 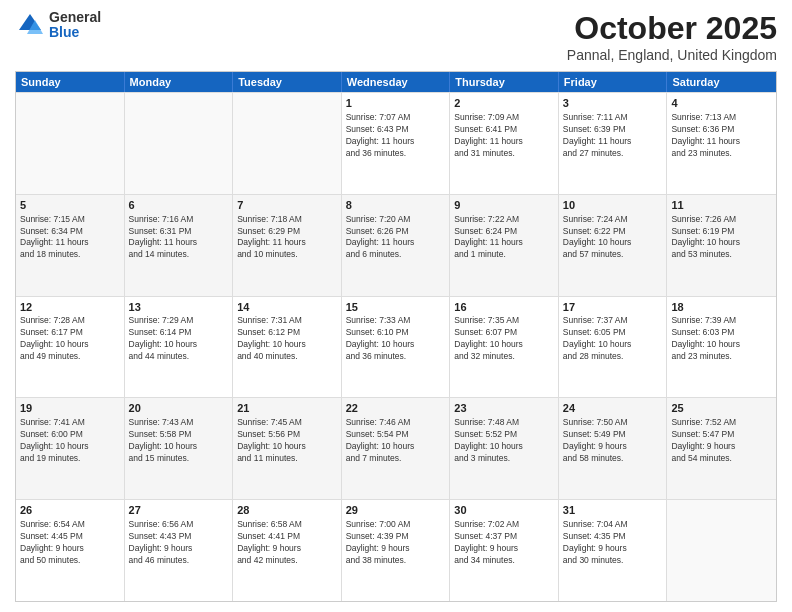 What do you see at coordinates (396, 82) in the screenshot?
I see `calendar-header: SundayMondayTuesdayWednesdayThursdayFrid…` at bounding box center [396, 82].